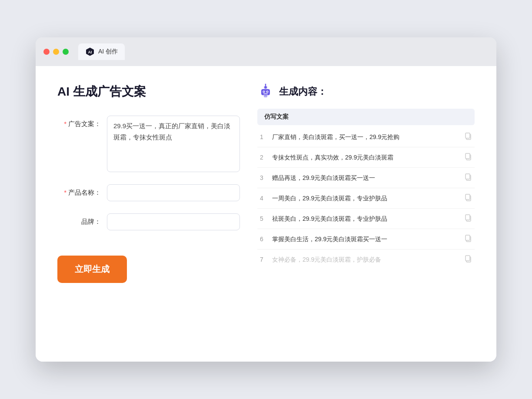 Image resolution: width=532 pixels, height=399 pixels. I want to click on list-item: 3赠品再送，29.9元美白淡斑霜买一送一, so click(366, 178).